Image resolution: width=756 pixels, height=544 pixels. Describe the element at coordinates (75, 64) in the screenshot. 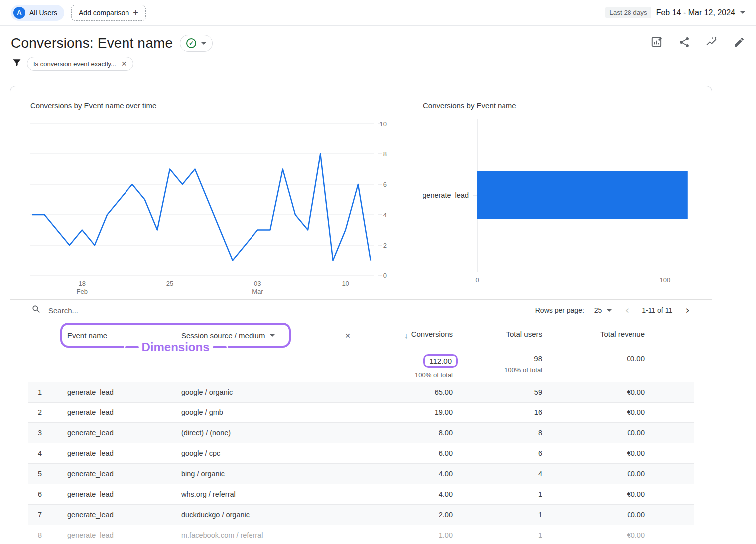

I see `filter-chip-label: Is conversion event exactly...` at that location.